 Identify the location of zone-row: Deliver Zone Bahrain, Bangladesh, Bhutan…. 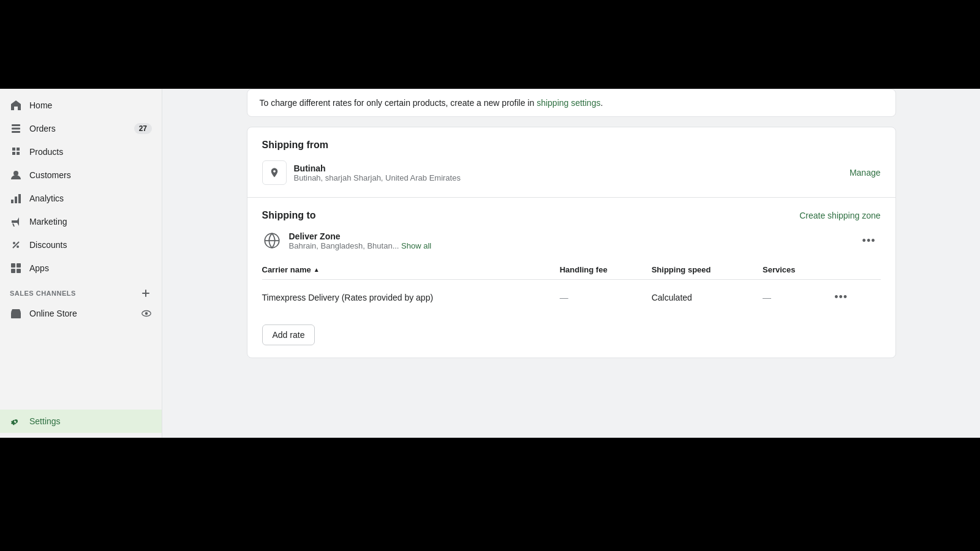
(571, 241).